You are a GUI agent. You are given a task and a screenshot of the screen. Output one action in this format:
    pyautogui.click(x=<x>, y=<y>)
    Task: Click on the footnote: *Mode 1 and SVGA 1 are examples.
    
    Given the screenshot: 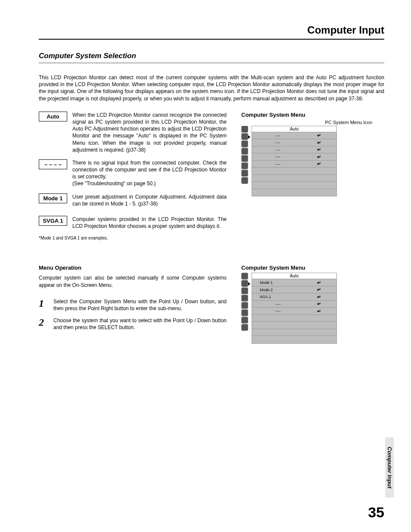 What is the action you would take?
    pyautogui.click(x=133, y=238)
    